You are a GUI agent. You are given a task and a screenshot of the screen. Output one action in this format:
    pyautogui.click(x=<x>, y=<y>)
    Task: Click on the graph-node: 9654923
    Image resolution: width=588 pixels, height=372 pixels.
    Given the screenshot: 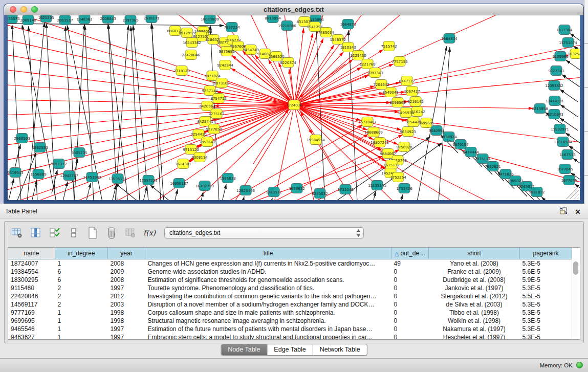 What is the action you would take?
    pyautogui.click(x=407, y=132)
    